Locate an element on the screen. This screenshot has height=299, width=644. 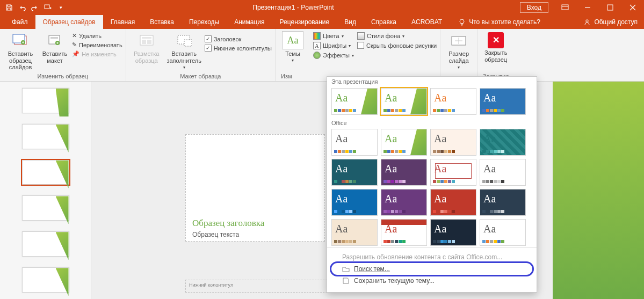
sign-in-button: Вход is located at coordinates (534, 8).